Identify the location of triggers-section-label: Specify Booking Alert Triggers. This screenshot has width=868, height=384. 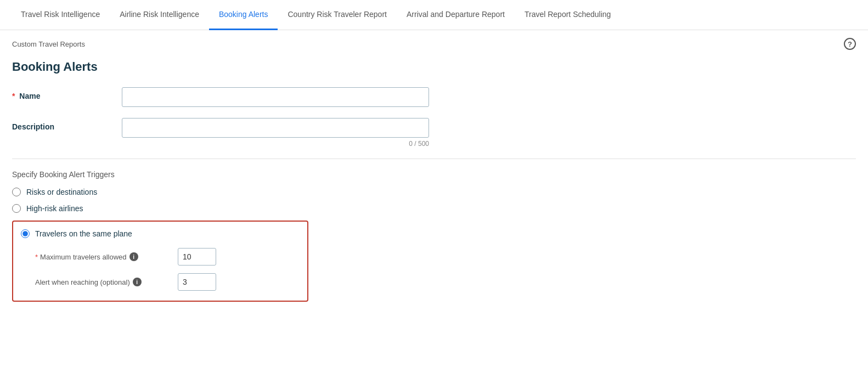
(434, 174).